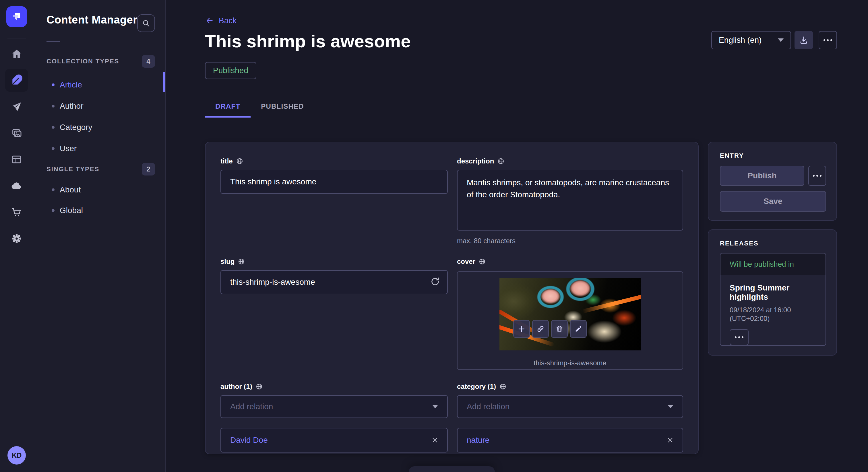  I want to click on arrow-left-icon, so click(210, 21).